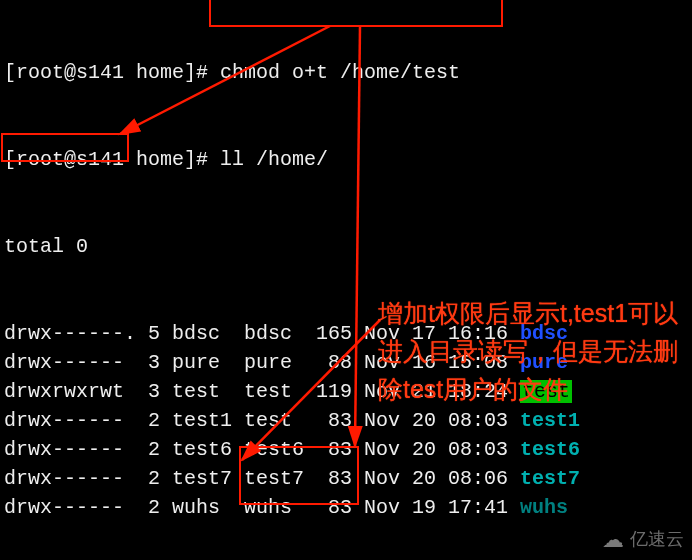 The width and height of the screenshot is (692, 560). What do you see at coordinates (76, 392) in the screenshot?
I see `perm: drwxrwxrwt` at bounding box center [76, 392].